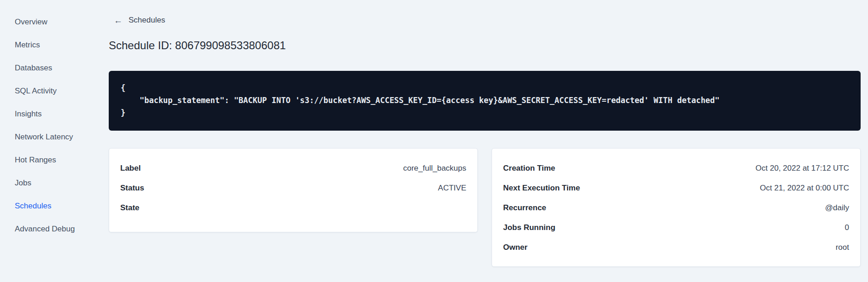 The width and height of the screenshot is (868, 282). What do you see at coordinates (45, 229) in the screenshot?
I see `sidebar-item-label: Advanced Debug` at bounding box center [45, 229].